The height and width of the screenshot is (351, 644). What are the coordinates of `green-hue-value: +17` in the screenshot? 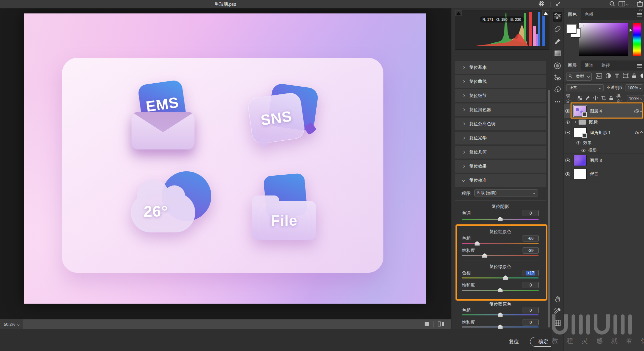 It's located at (531, 273).